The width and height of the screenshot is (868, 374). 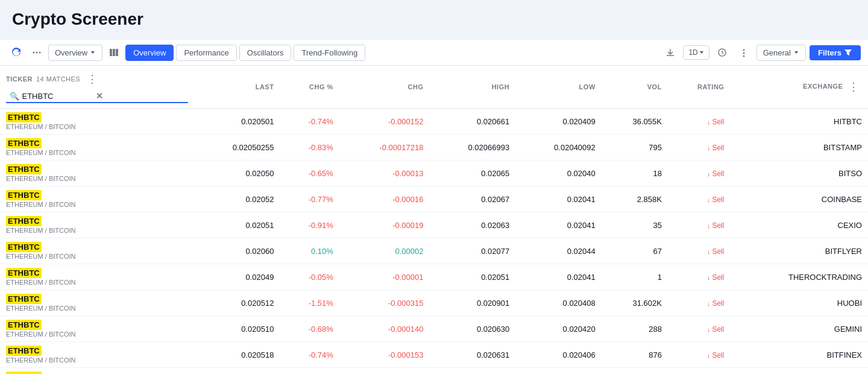 What do you see at coordinates (799, 303) in the screenshot?
I see `exchange-value: HUOBI` at bounding box center [799, 303].